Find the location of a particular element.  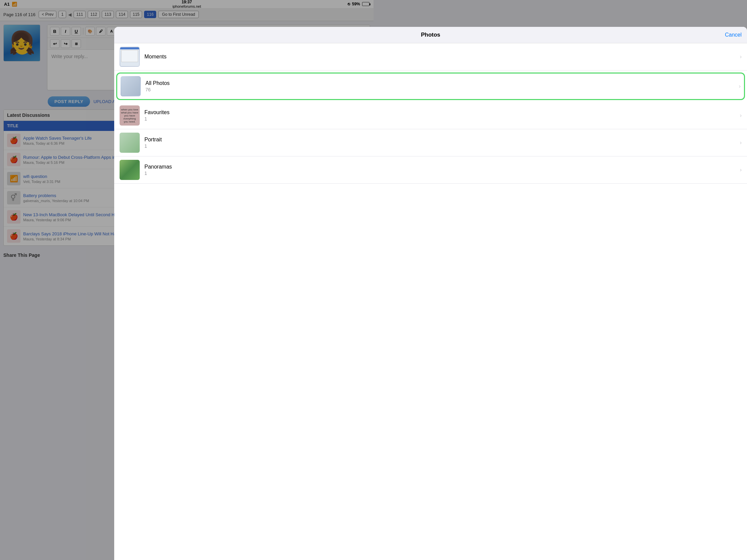

list-item: Portrait 1 › is located at coordinates (244, 143).